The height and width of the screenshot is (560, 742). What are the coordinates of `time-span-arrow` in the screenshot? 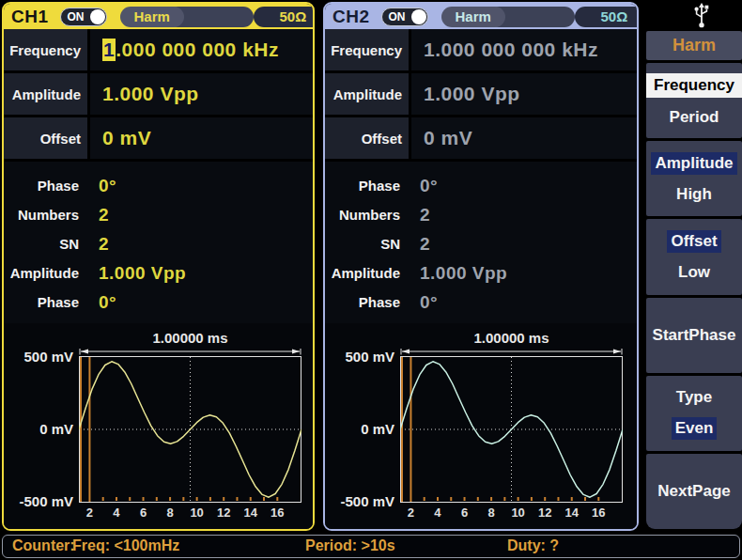 It's located at (511, 351).